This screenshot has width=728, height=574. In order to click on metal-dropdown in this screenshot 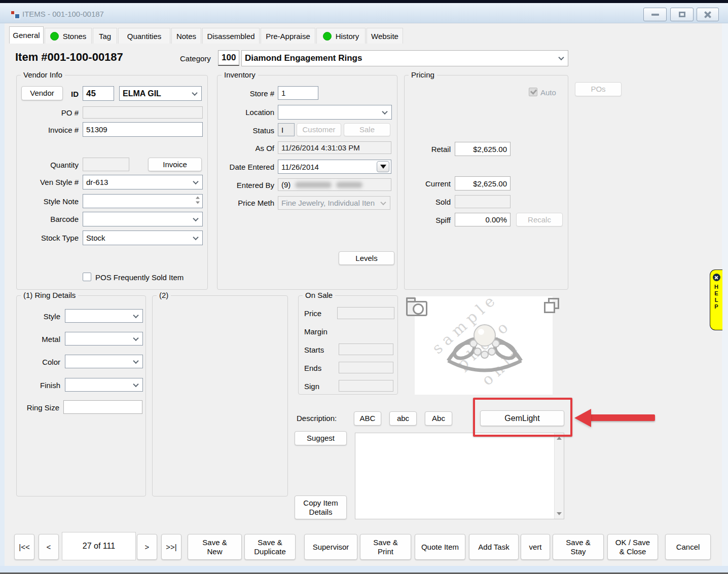, I will do `click(104, 338)`.